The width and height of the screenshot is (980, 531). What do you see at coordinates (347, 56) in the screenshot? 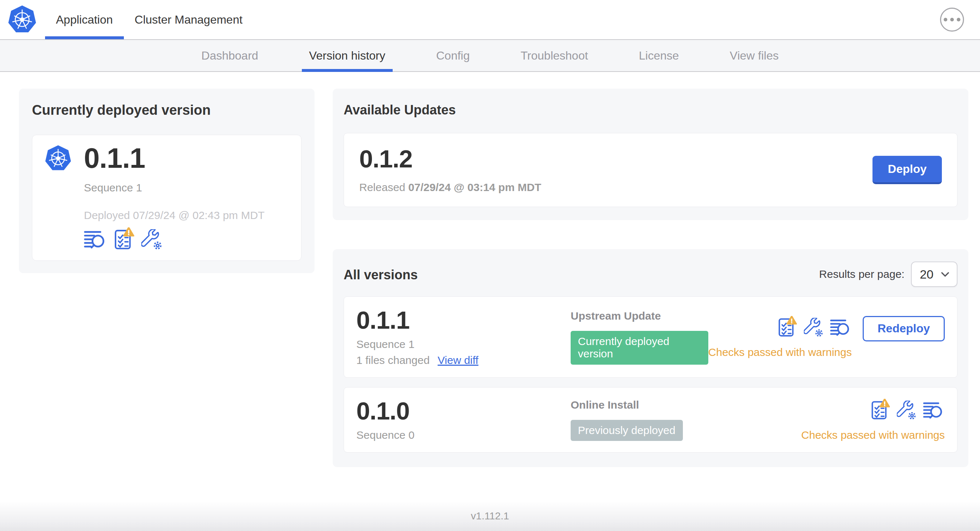
I see `subnav-tab-version-history: Version history` at bounding box center [347, 56].